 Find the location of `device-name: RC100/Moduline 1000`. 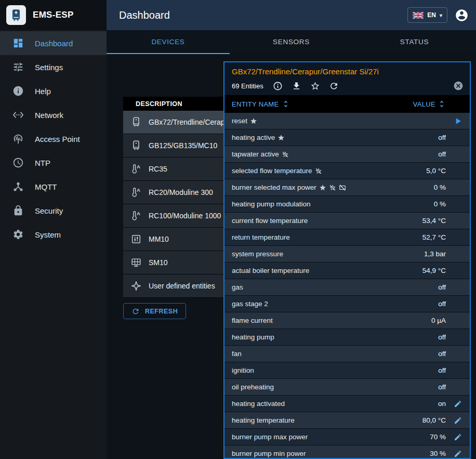

device-name: RC100/Moduline 1000 is located at coordinates (185, 216).